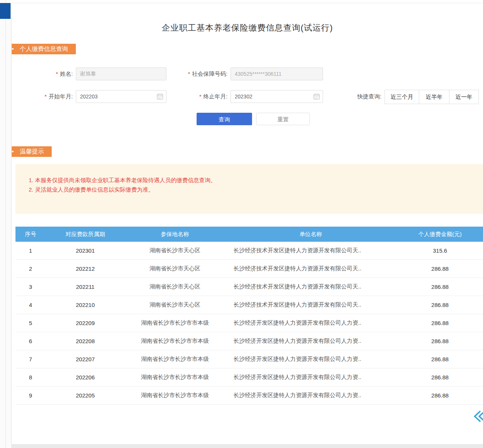 Image resolution: width=483 pixels, height=448 pixels. I want to click on cell-amount: 315.6, so click(440, 250).